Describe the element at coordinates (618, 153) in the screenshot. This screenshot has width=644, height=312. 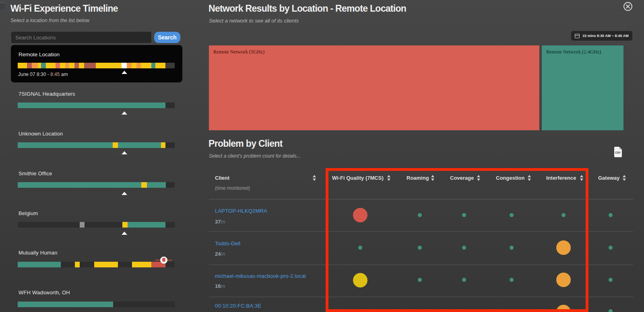
I see `svg-text: CSV` at that location.